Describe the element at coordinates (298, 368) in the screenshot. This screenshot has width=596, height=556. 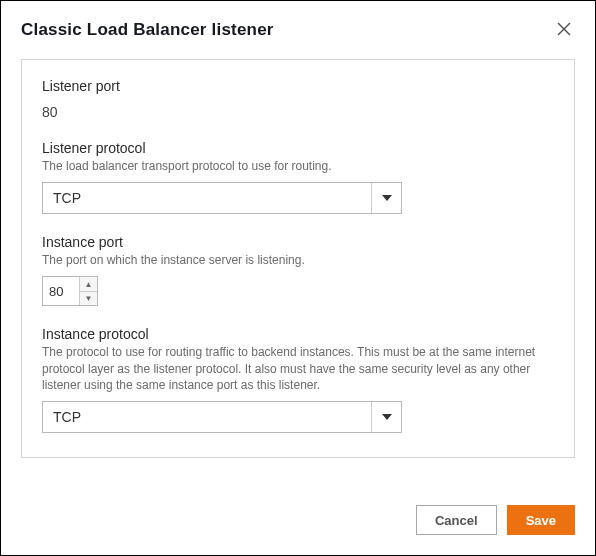
I see `instance-protocol-description: The protocol to use for routing traffic …` at that location.